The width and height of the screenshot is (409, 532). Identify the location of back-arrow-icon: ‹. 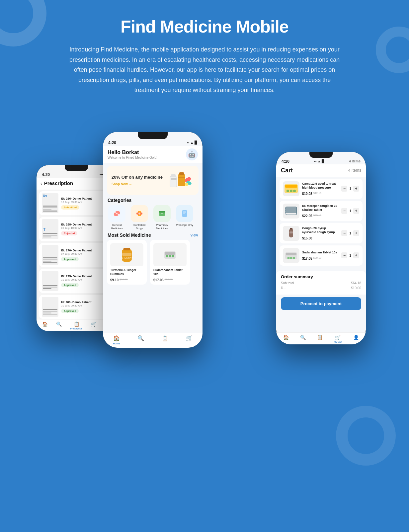
(41, 183).